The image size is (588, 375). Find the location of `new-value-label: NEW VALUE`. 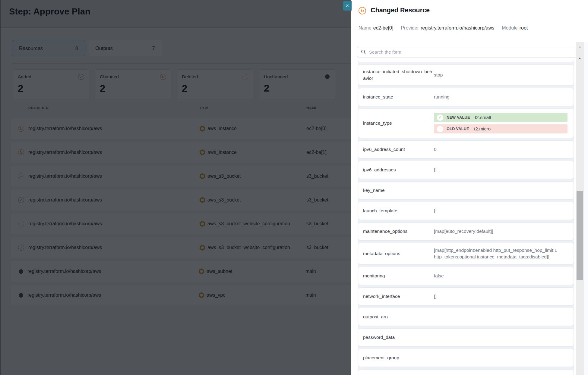

new-value-label: NEW VALUE is located at coordinates (458, 117).